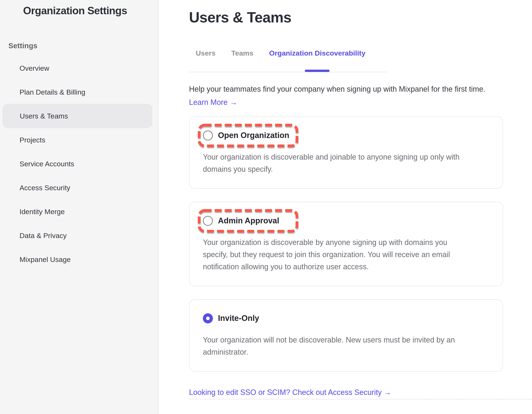 The height and width of the screenshot is (414, 532). I want to click on option-card-invite-only: Invite-Only Your organization will not b…, so click(346, 336).